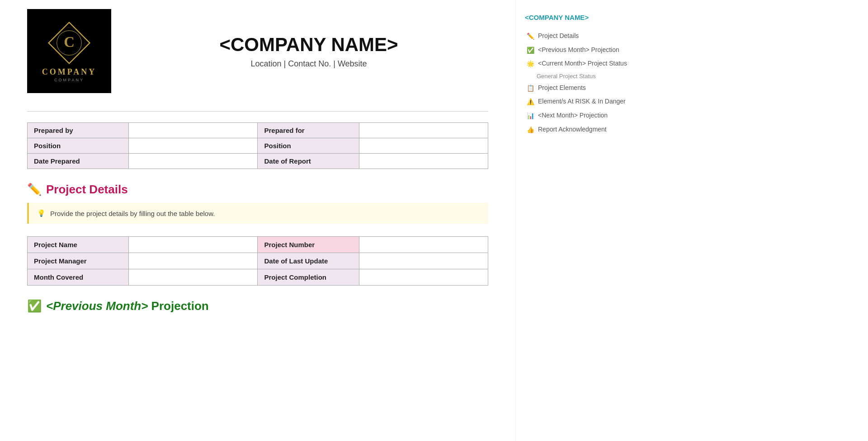 The image size is (868, 441). I want to click on label-cell-date-prepared: Date Prepared, so click(78, 161).